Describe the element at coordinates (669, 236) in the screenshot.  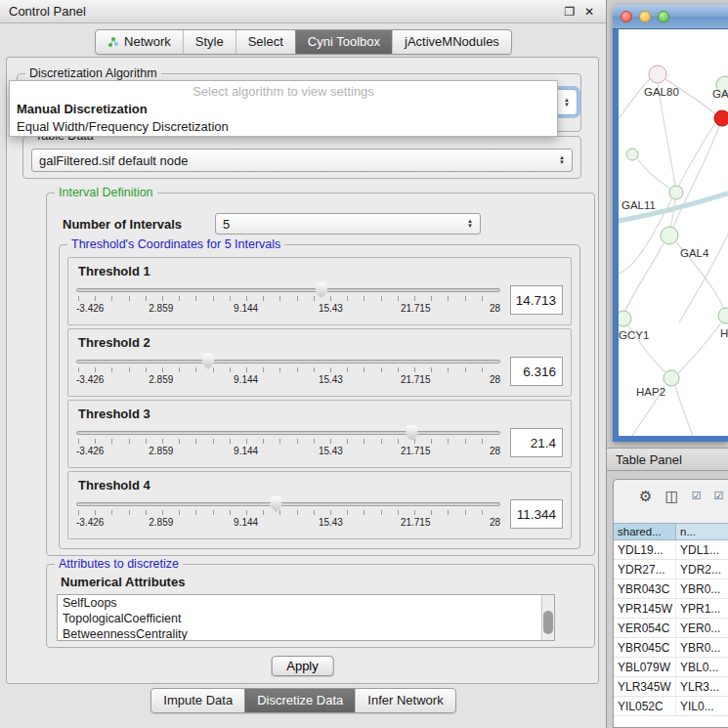
I see `network-node-gal4` at that location.